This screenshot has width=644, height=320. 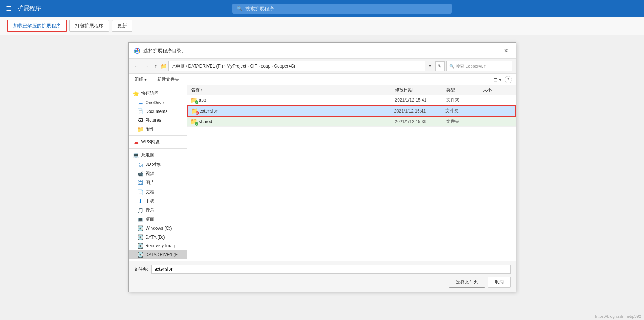 I want to click on sidebar-item-quickaccess: ⭐ 快速访问, so click(x=158, y=94).